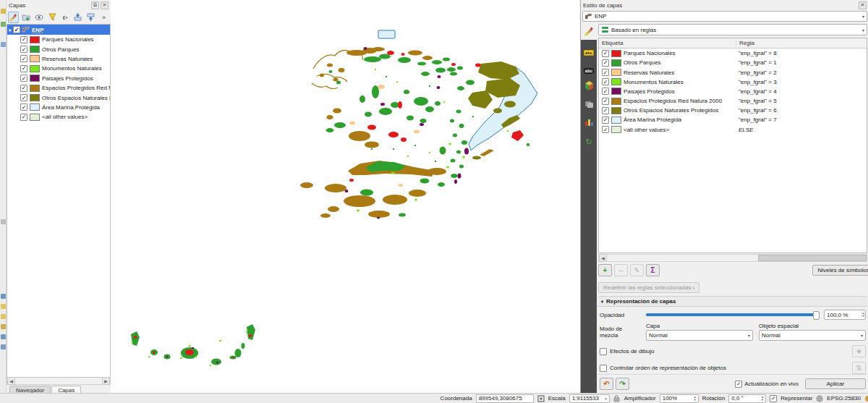  Describe the element at coordinates (52, 17) in the screenshot. I see `filter-legend-button` at that location.